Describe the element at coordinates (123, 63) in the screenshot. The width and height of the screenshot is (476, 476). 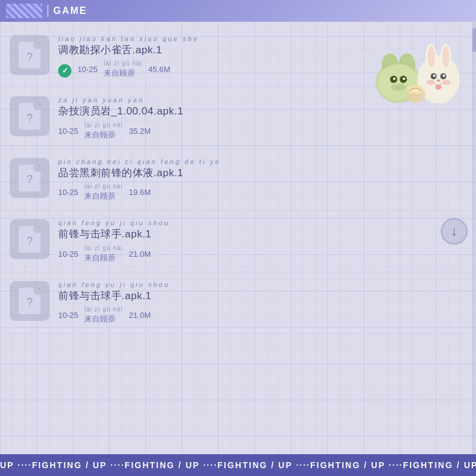
I see `file-source-label-1: lái zì gù nài` at that location.